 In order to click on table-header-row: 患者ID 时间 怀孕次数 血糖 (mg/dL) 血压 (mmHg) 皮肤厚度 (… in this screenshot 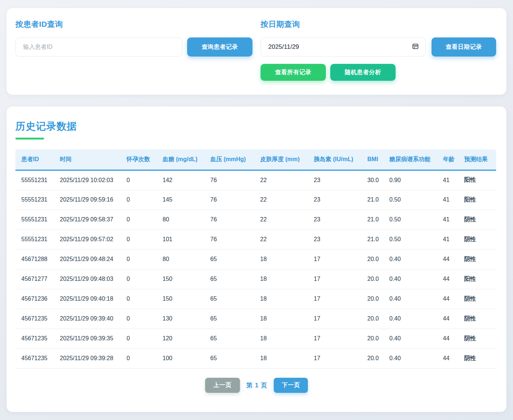, I will do `click(256, 160)`.